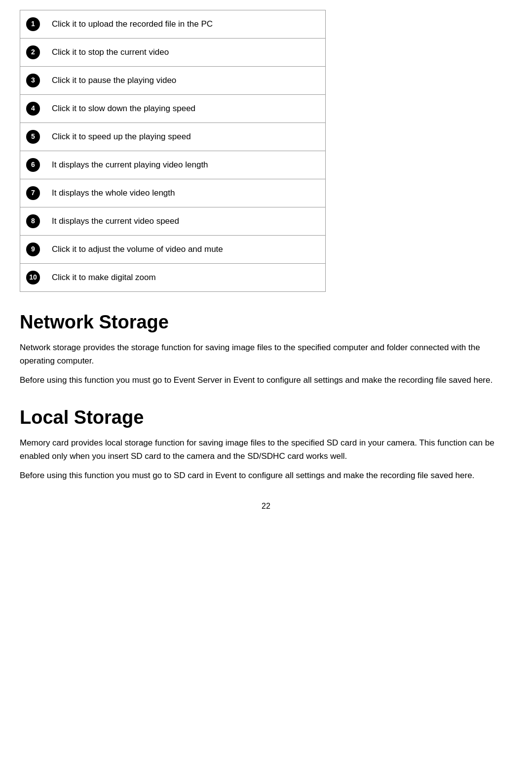  What do you see at coordinates (34, 250) in the screenshot?
I see `row-number: 9` at bounding box center [34, 250].